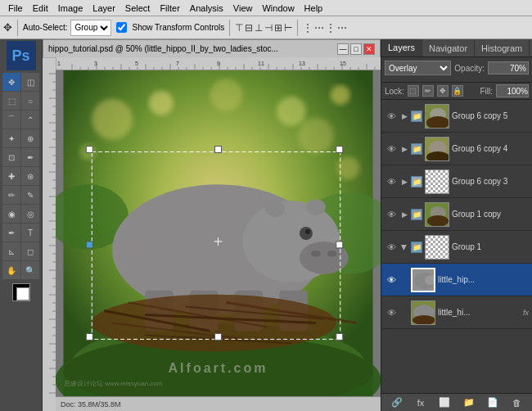 This screenshot has height=411, width=532. What do you see at coordinates (443, 91) in the screenshot?
I see `lock-position-icon: ✥` at bounding box center [443, 91].